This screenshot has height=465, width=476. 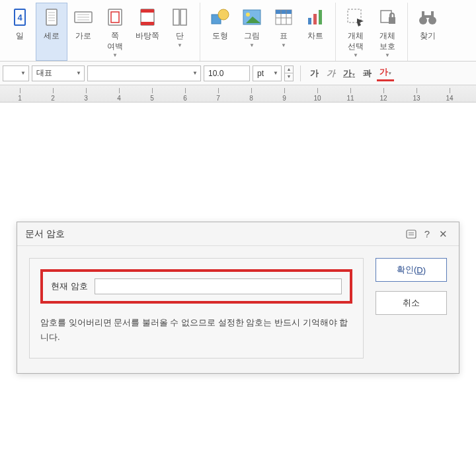 I want to click on font-color-button: 가▾, so click(x=385, y=73).